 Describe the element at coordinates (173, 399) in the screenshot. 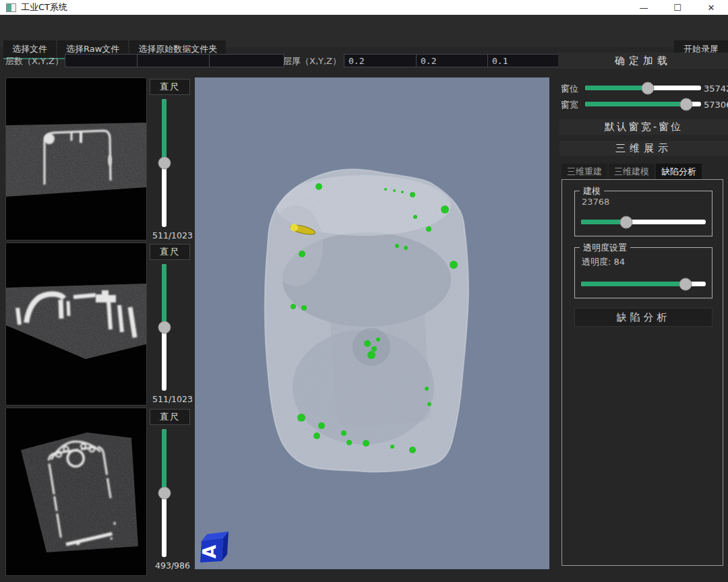

I see `slice-middle-position: 511/1023` at that location.